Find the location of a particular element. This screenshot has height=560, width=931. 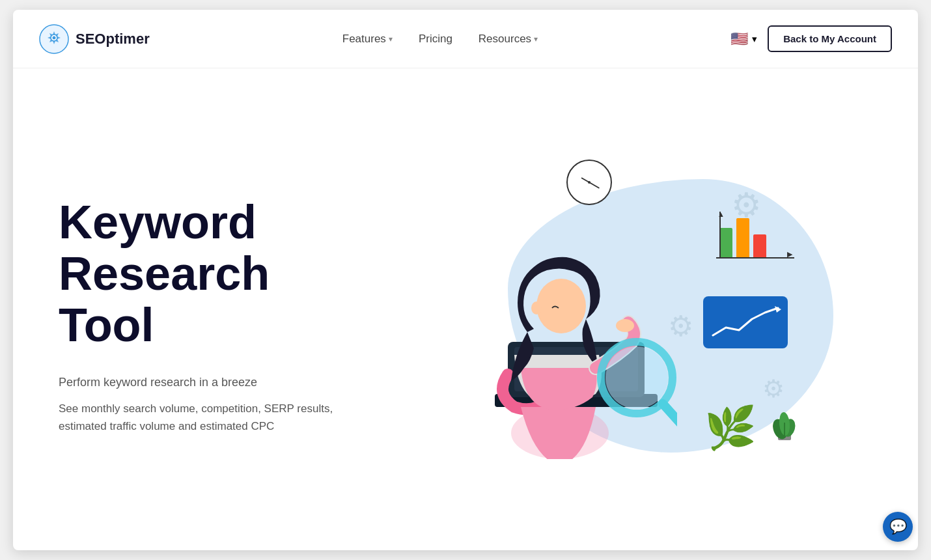

logo-text: SEOptimer is located at coordinates (113, 39).